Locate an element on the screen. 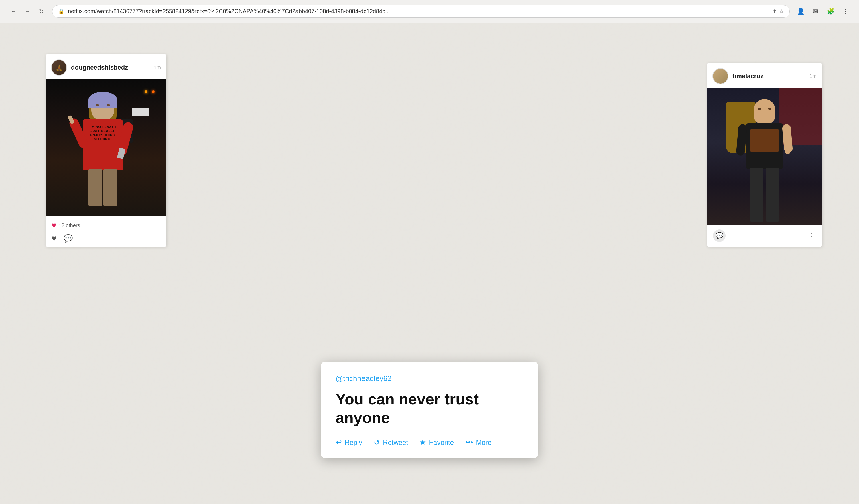 This screenshot has width=859, height=504. likes-count: 12 others is located at coordinates (70, 225).